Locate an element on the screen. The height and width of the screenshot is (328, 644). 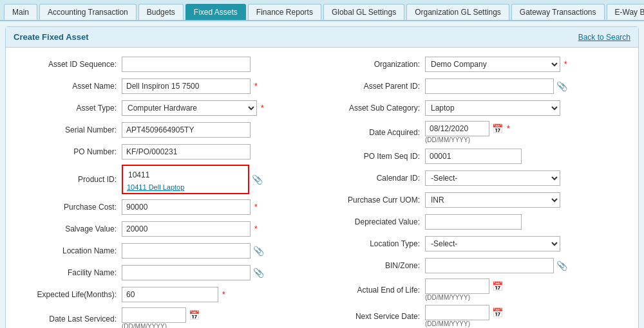
facility-name-field: 📎 is located at coordinates (222, 273).